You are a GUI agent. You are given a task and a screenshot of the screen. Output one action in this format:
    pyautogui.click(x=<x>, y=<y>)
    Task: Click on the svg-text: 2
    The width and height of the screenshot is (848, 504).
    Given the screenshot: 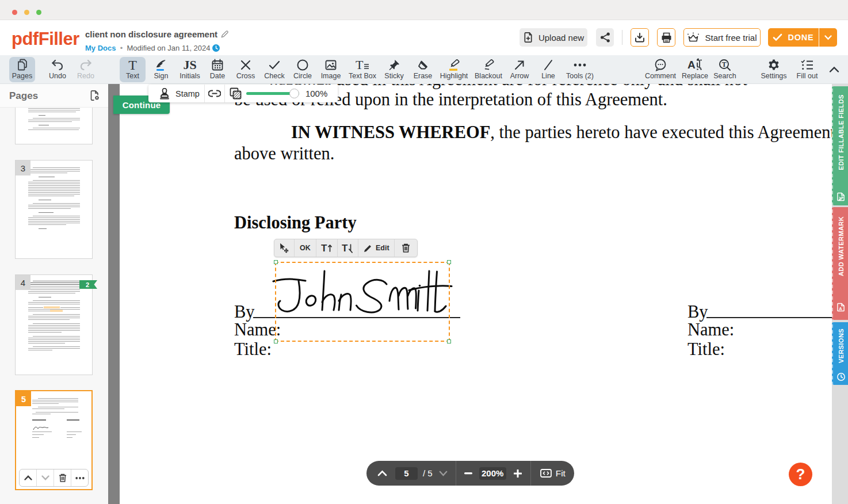 What is the action you would take?
    pyautogui.click(x=87, y=285)
    